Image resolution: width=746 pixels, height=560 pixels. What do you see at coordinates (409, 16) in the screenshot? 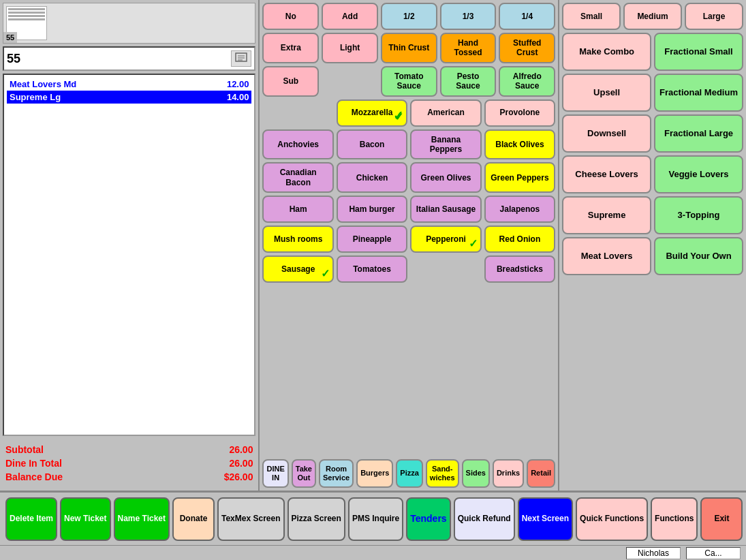
I see `half-button: 1/2` at bounding box center [409, 16].